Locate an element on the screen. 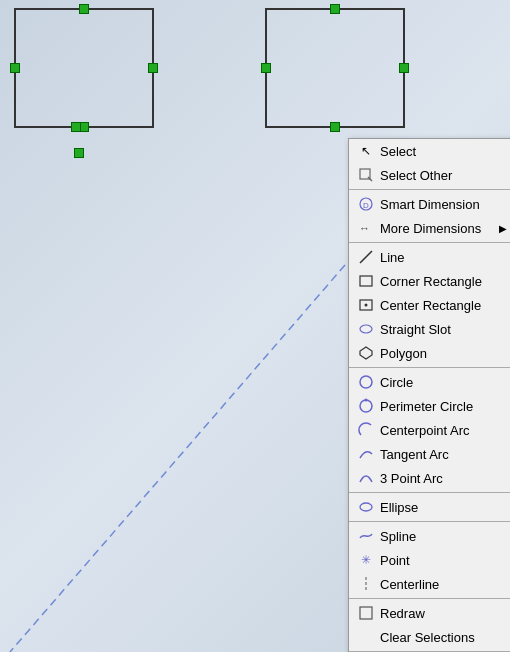 Image resolution: width=510 pixels, height=652 pixels. menu-label-centerline: Centerline is located at coordinates (444, 584).